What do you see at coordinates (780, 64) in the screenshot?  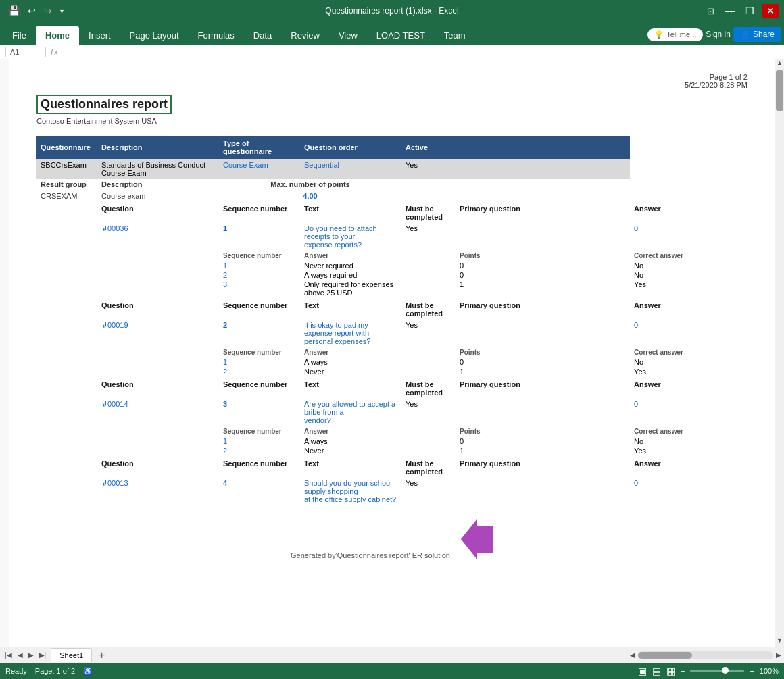 I see `scroll-up-button: ▲` at bounding box center [780, 64].